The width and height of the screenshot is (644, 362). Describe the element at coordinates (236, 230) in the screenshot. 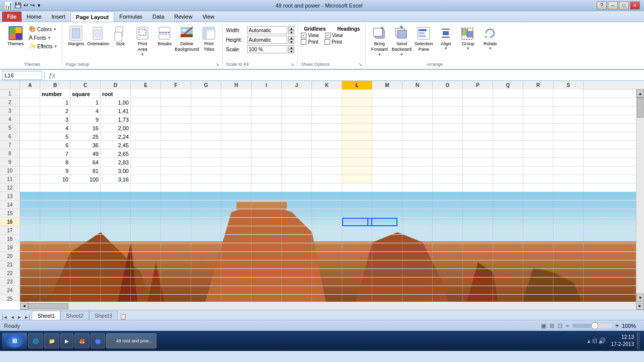

I see `cell-h17` at that location.